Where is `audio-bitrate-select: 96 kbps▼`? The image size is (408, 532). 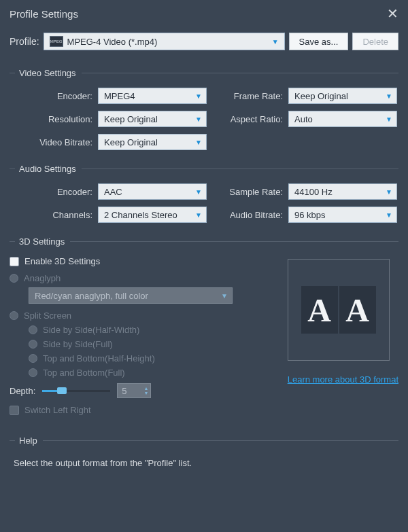
audio-bitrate-select: 96 kbps▼ is located at coordinates (343, 215).